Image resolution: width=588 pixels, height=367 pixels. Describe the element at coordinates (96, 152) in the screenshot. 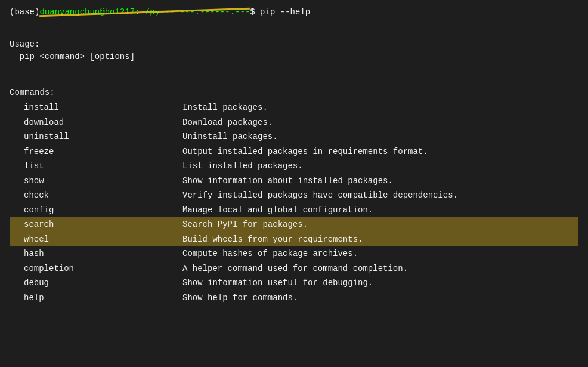

I see `command-name: freeze` at that location.